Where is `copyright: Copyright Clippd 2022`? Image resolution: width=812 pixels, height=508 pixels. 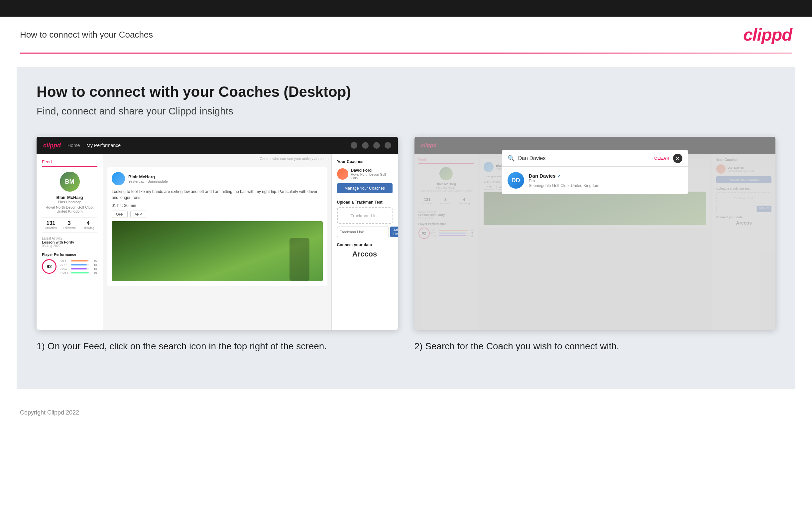 copyright: Copyright Clippd 2022 is located at coordinates (50, 413).